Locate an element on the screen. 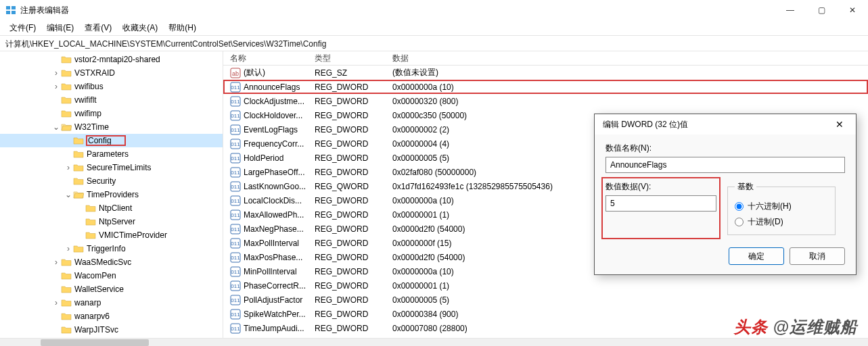 Image resolution: width=868 pixels, height=346 pixels. tree-item-walletservice: WalletService is located at coordinates (111, 289).